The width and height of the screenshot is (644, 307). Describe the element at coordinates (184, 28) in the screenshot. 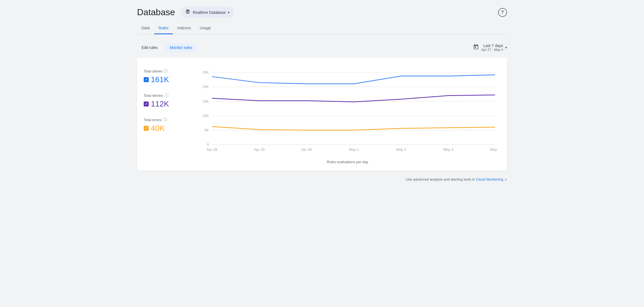

I see `tab-indexes: Indexes` at that location.